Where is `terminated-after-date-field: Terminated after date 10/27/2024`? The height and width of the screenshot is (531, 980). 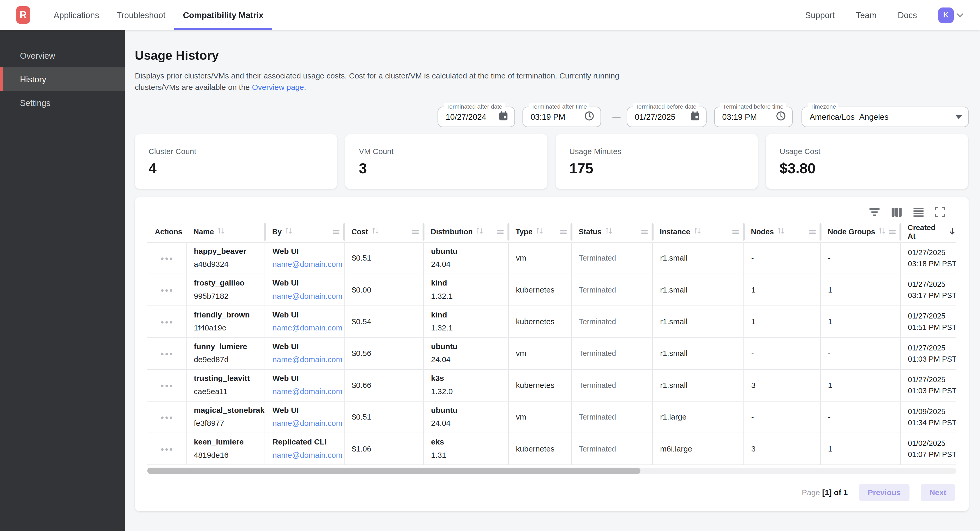 terminated-after-date-field: Terminated after date 10/27/2024 is located at coordinates (476, 117).